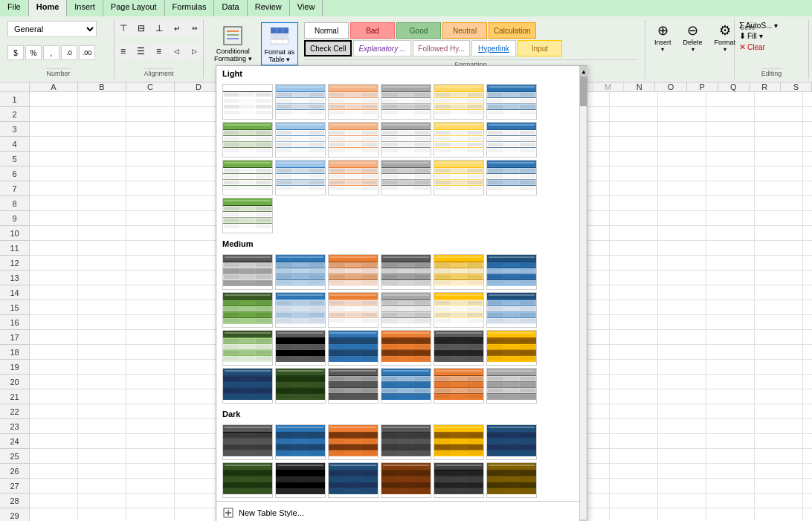 This screenshot has width=812, height=521. What do you see at coordinates (465, 30) in the screenshot?
I see `style-neutral-badge: Neutral` at bounding box center [465, 30].